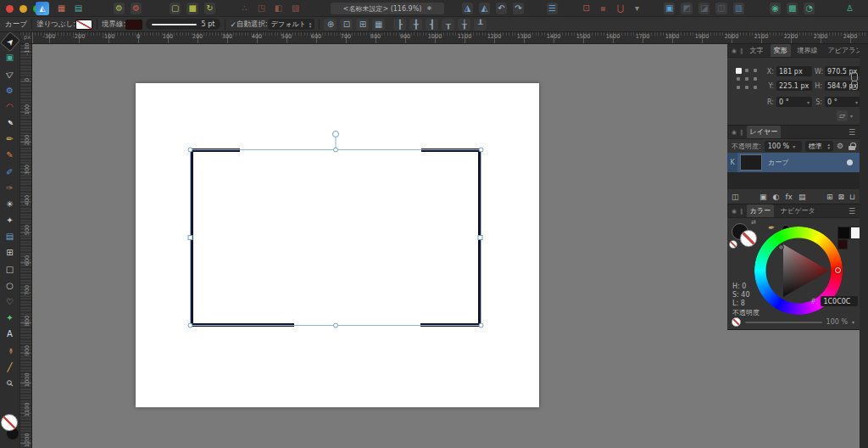 This screenshot has height=448, width=868. Describe the element at coordinates (26, 246) in the screenshot. I see `vertical-ruler: -100010020030040050060070080090010001100…` at that location.